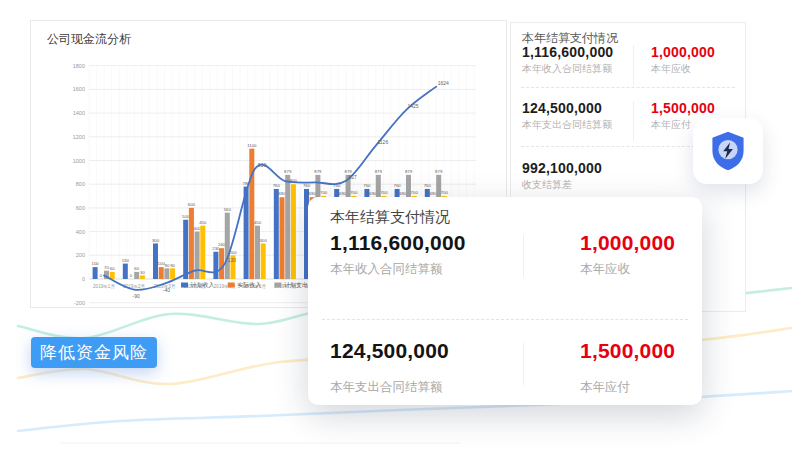 The width and height of the screenshot is (792, 459). What do you see at coordinates (80, 303) in the screenshot?
I see `y-tick-label: -200` at bounding box center [80, 303].